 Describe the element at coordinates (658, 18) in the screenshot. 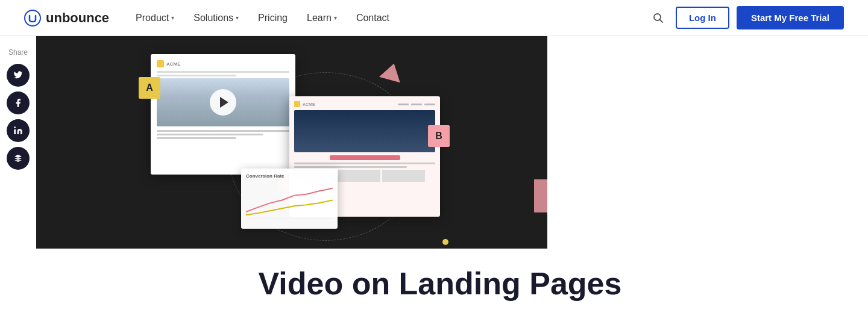

I see `search-icon` at that location.